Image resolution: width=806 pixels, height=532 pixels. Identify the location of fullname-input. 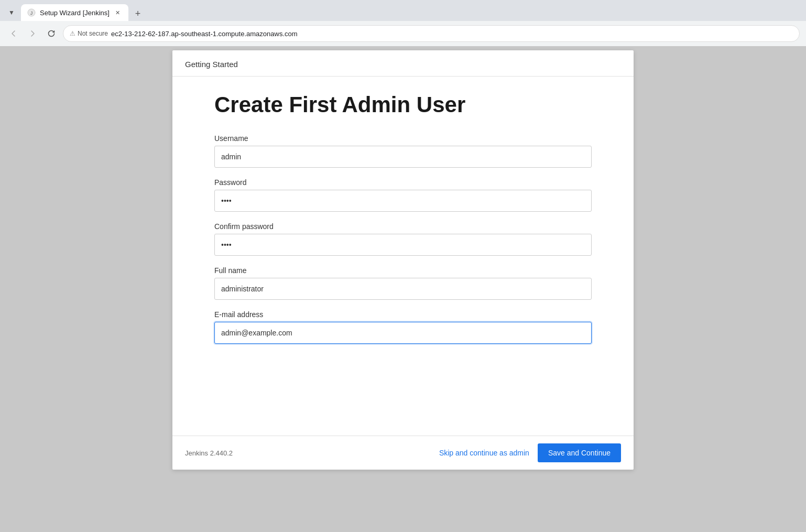
(403, 289).